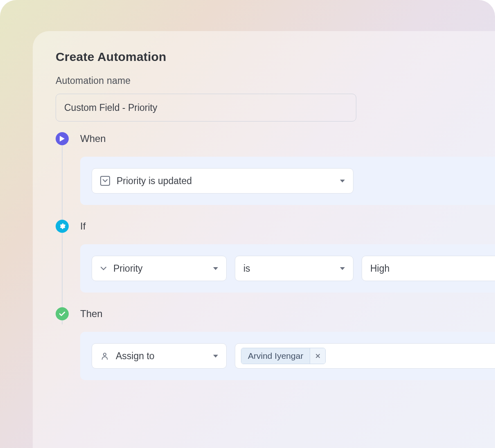  Describe the element at coordinates (223, 181) in the screenshot. I see `trigger-dropdown: Priority is updated` at that location.